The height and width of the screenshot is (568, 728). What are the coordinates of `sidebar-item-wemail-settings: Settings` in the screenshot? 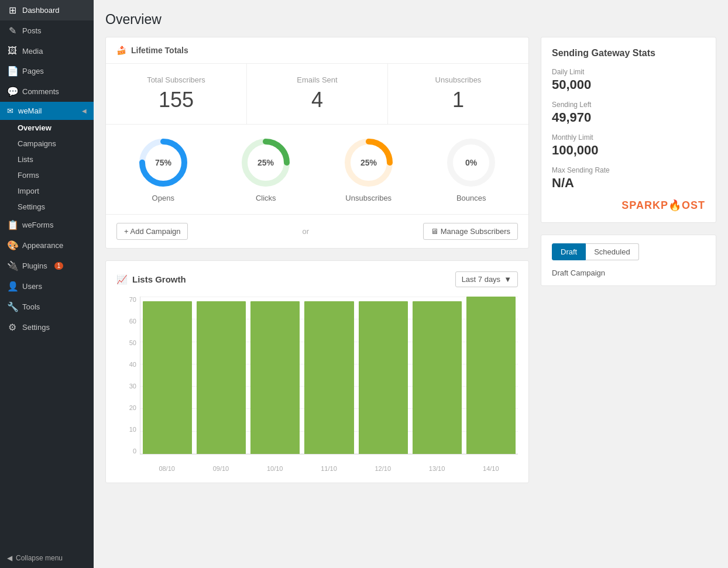 It's located at (47, 207).